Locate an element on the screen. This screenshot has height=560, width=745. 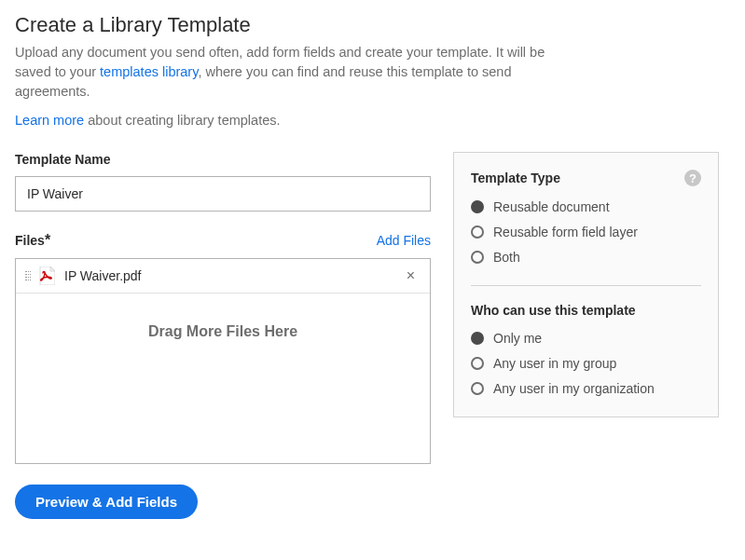
file-row: IP Waiver.pdf × is located at coordinates (223, 276).